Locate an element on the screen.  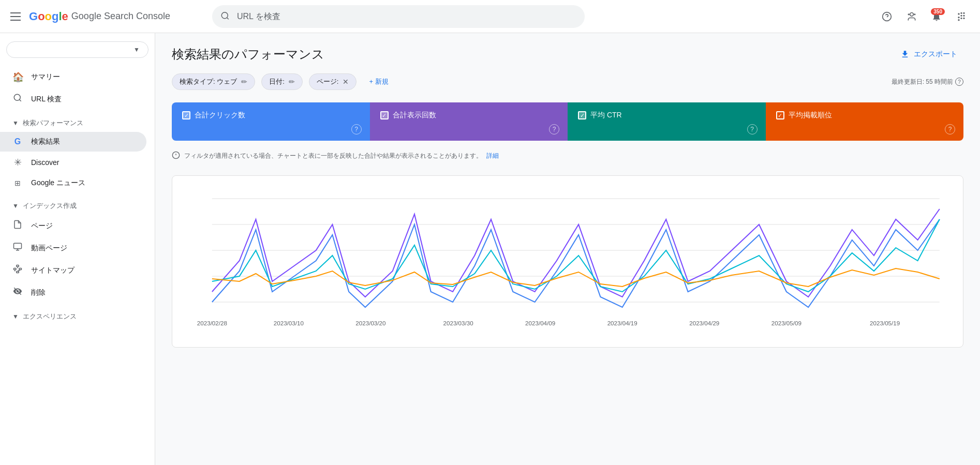
svg-text: 2023/03/20 is located at coordinates (370, 323).